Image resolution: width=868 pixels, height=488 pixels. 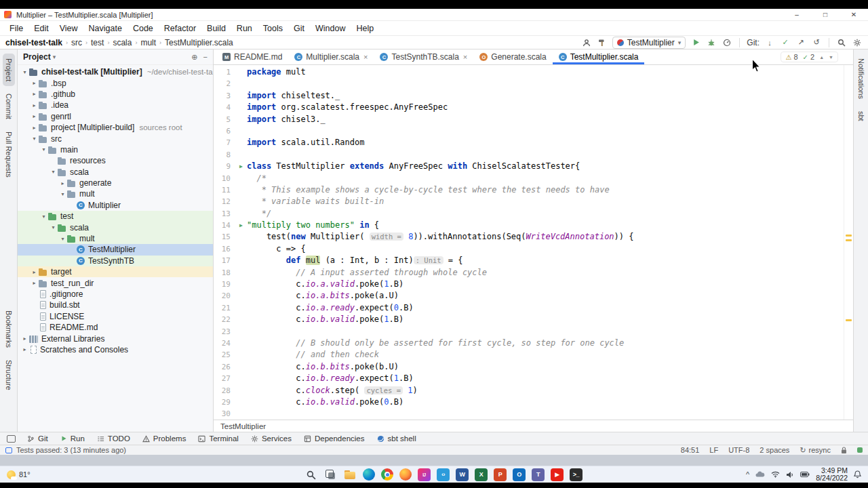 What do you see at coordinates (425, 474) in the screenshot?
I see `intellij-button: IJ` at bounding box center [425, 474].